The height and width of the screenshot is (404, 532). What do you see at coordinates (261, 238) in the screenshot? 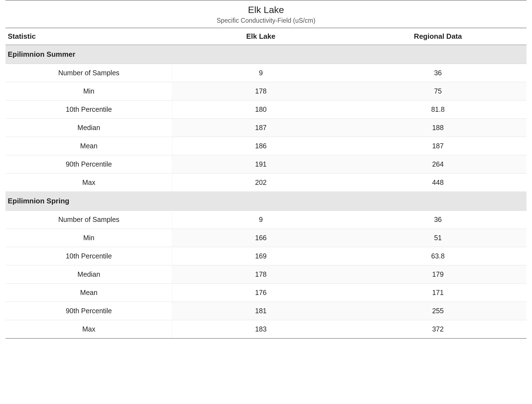
I see `value-col1: 166` at bounding box center [261, 238].